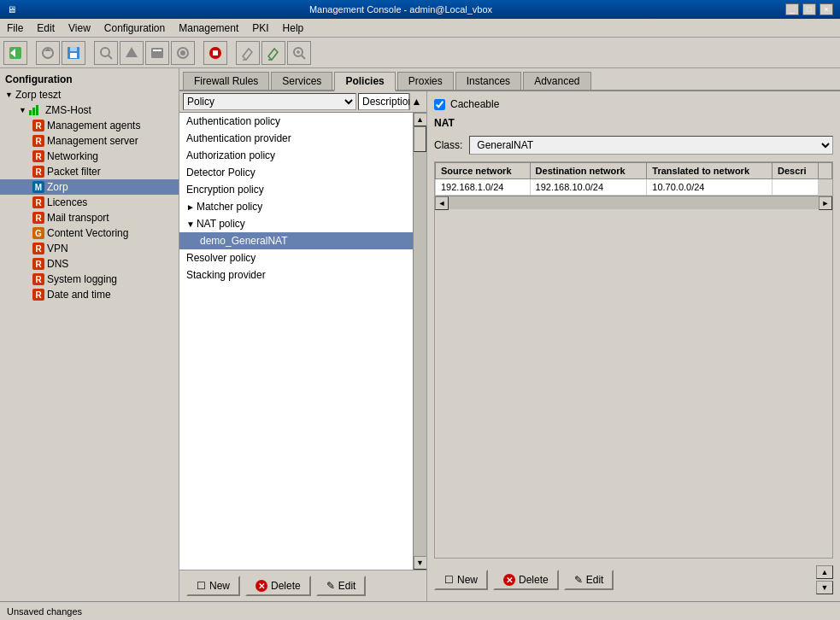 The width and height of the screenshot is (840, 620). What do you see at coordinates (420, 120) in the screenshot?
I see `scroll-up-arrow: ▲` at bounding box center [420, 120].